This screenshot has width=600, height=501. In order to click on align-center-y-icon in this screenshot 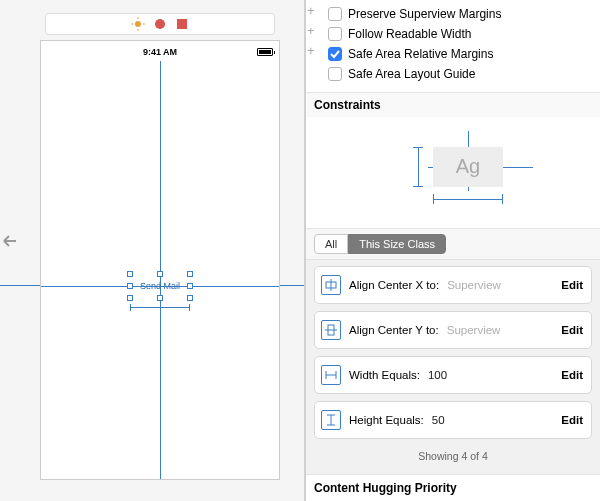, I will do `click(331, 330)`.